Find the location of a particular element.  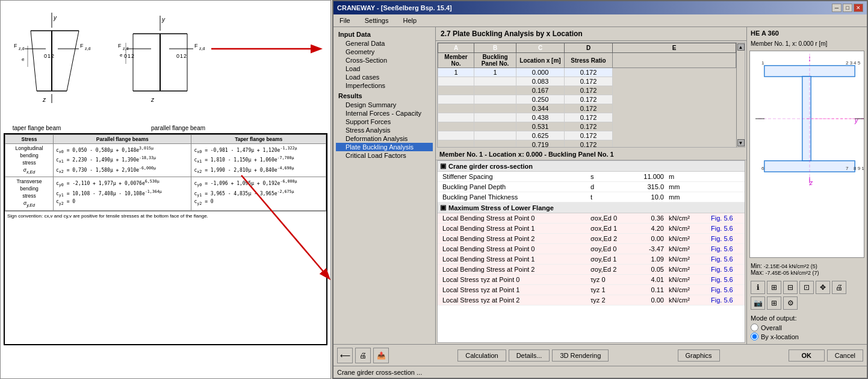

taper-cx2: cx2 = 1,990 - 2,810μ + 0,840e-4,690μ is located at coordinates (259, 170).